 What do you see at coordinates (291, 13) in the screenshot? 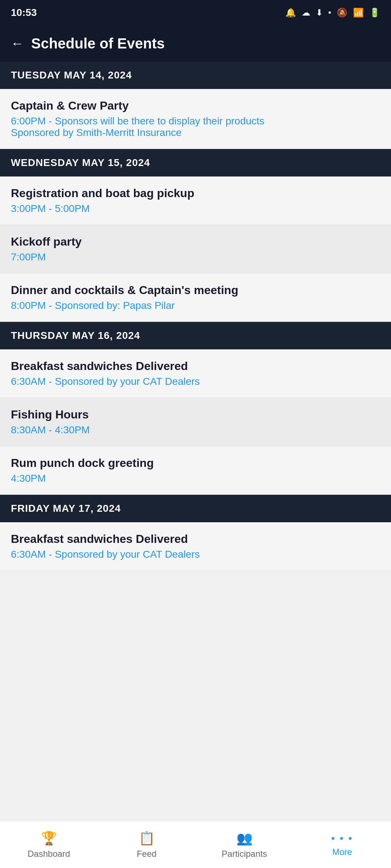
I see `notification-icon: 🔔` at bounding box center [291, 13].